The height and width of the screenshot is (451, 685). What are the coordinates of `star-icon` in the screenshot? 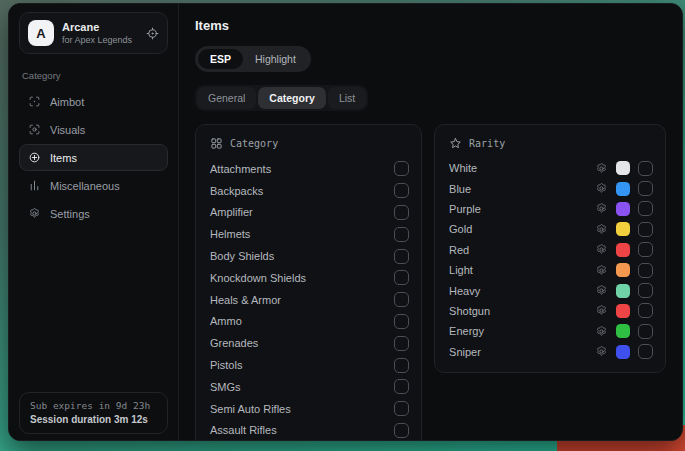 It's located at (456, 144).